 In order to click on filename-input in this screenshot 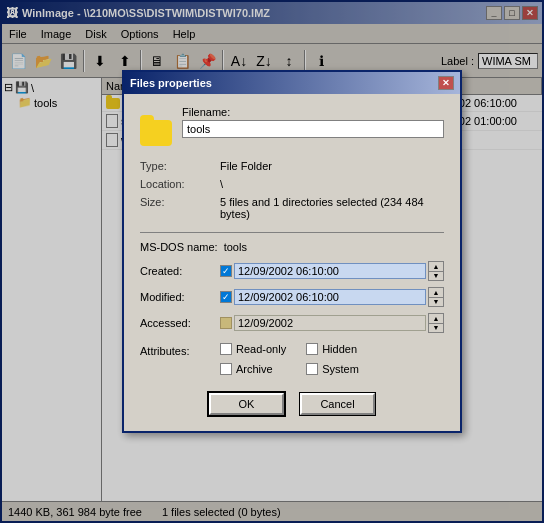, I will do `click(313, 129)`.